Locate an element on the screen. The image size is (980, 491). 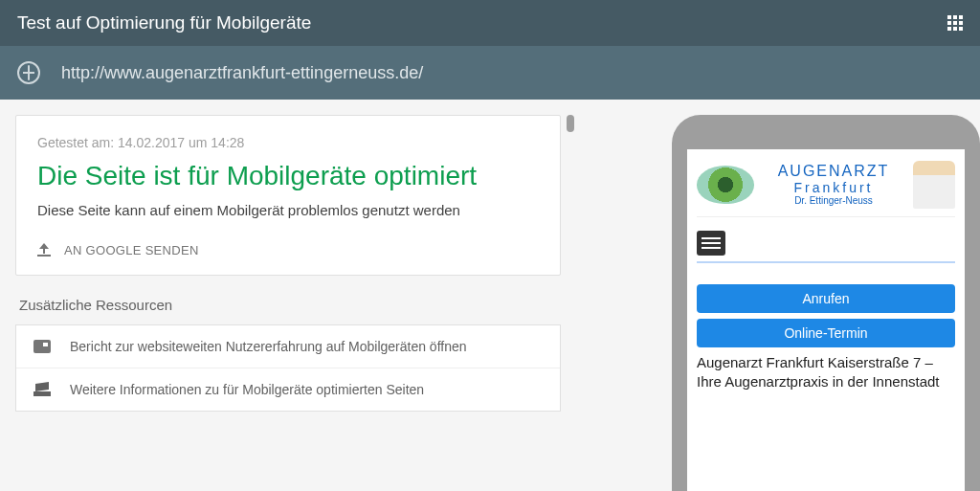
brand-text: AUGENARZT Frankfurt Dr. Ettinger-Neuss is located at coordinates (834, 185).